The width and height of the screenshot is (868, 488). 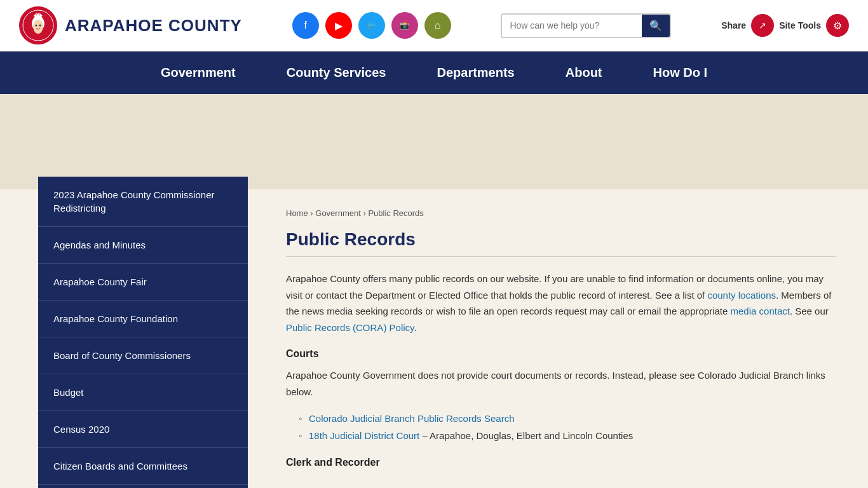 I want to click on sidebar-item-agendas: Agendas and Minutes, so click(x=143, y=245).